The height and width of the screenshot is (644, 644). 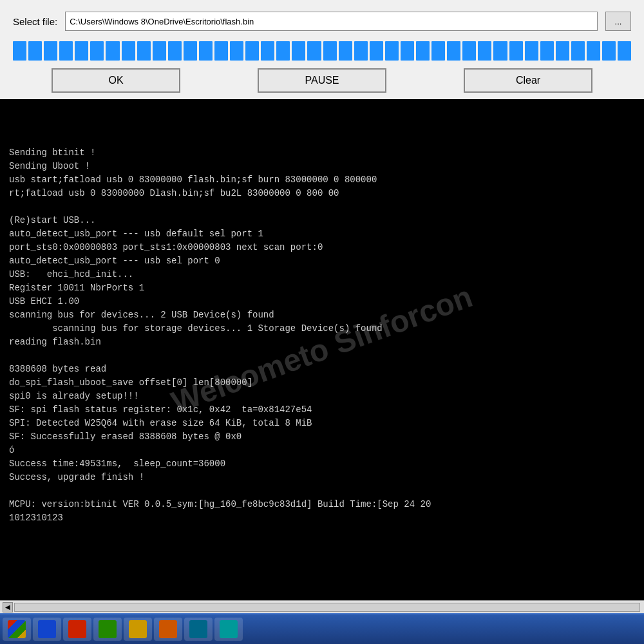 I want to click on terminal-line: rt;fatload usb 0 83000000 Dlash.bin;sf b…, so click(x=322, y=193).